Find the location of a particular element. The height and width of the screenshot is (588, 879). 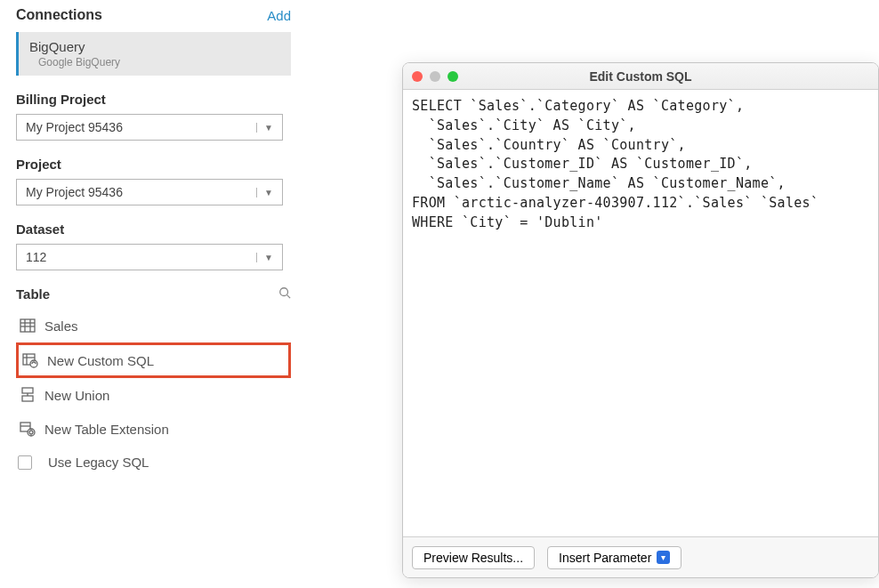

billing-project-dropdown: My Project 95436 ▼ is located at coordinates (149, 127).